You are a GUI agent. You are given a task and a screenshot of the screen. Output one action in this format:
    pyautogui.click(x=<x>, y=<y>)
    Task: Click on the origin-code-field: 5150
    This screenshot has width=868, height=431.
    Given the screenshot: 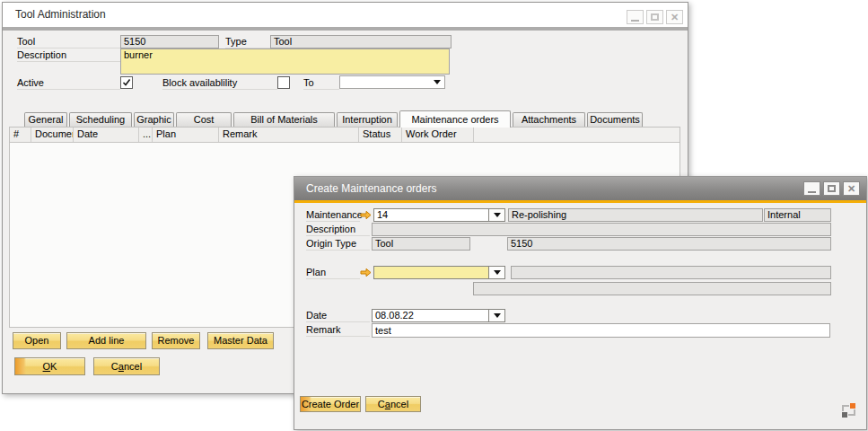 What is the action you would take?
    pyautogui.click(x=670, y=244)
    